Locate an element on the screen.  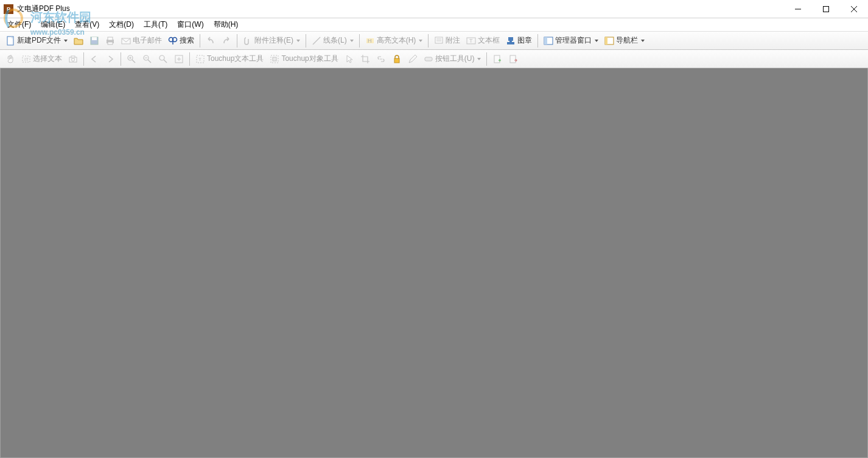
menu-window: 窗口(W) is located at coordinates (190, 24).